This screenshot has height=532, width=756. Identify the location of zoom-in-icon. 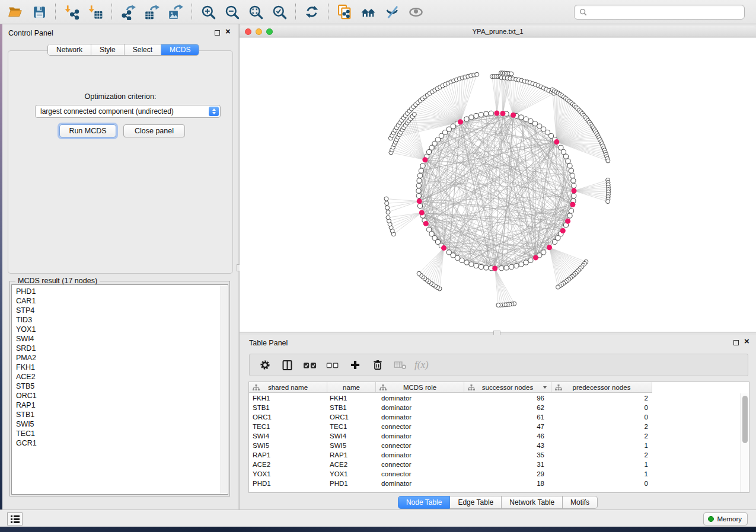
(208, 12).